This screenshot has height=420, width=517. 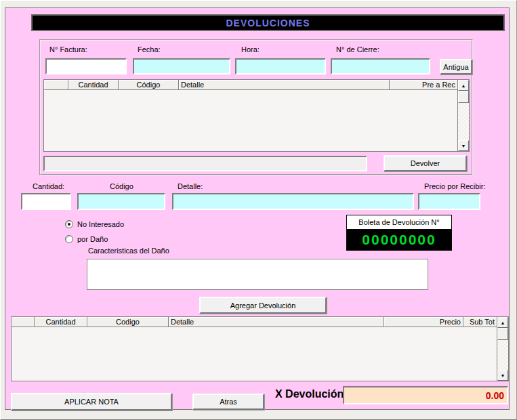 What do you see at coordinates (190, 186) in the screenshot?
I see `detalle-label: Detalle:` at bounding box center [190, 186].